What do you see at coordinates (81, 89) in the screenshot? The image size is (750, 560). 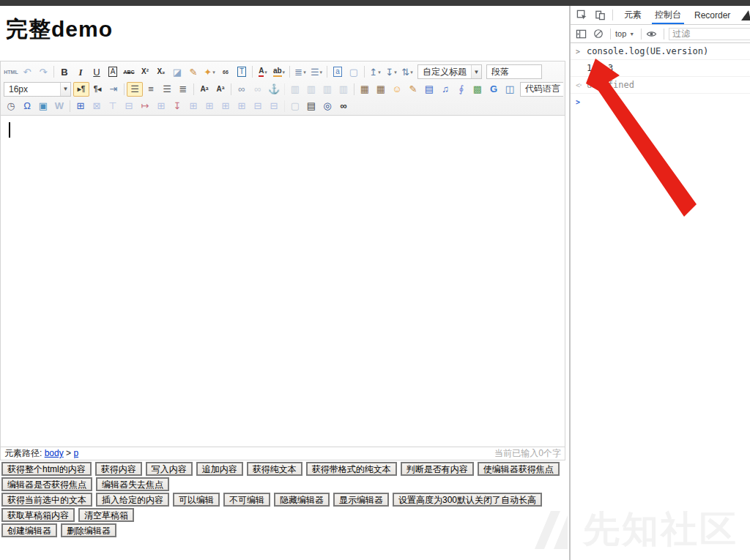 I see `direction-ltr-icon: ▸¶` at bounding box center [81, 89].